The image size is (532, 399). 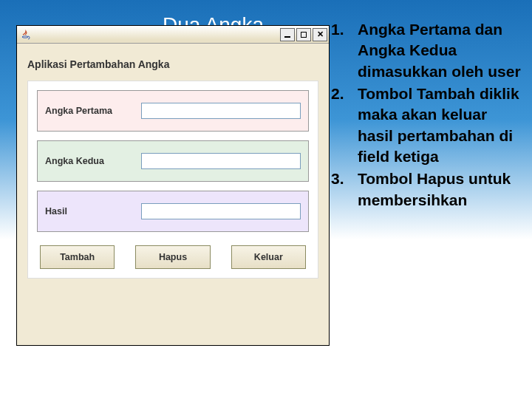 I want to click on exit-button: Keluar, so click(x=269, y=257).